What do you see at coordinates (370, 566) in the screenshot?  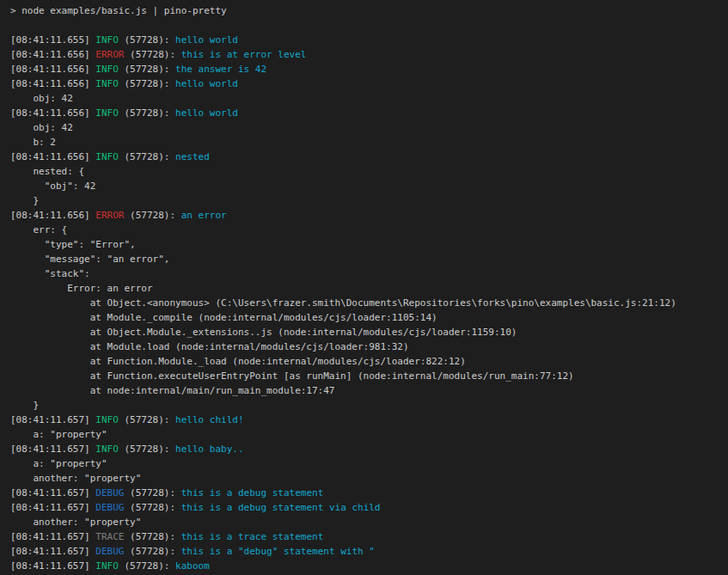 I see `terminal-line: [08:41:11.657] INFO (57728): kaboom` at bounding box center [370, 566].